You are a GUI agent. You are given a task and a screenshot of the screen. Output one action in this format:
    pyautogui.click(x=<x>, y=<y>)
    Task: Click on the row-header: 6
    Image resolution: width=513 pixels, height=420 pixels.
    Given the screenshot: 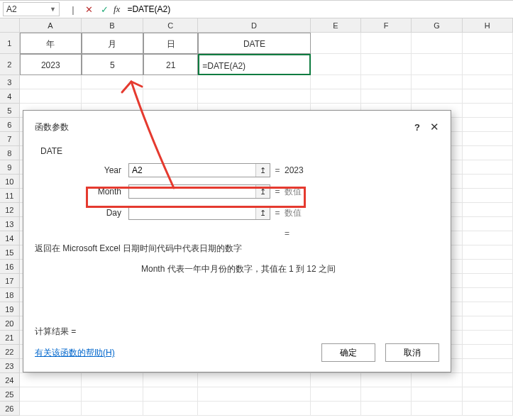 What is the action you would take?
    pyautogui.click(x=10, y=125)
    